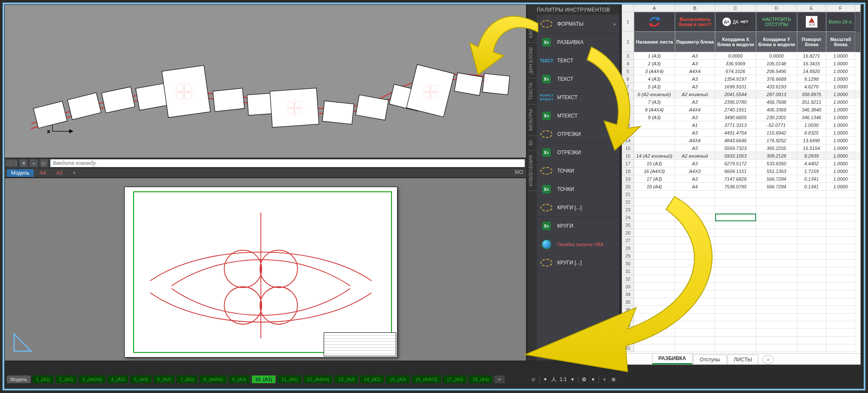 Image resolution: width=868 pixels, height=393 pixels. I want to click on palette-category-tab: ФИЛЬТРЫ, so click(532, 120).